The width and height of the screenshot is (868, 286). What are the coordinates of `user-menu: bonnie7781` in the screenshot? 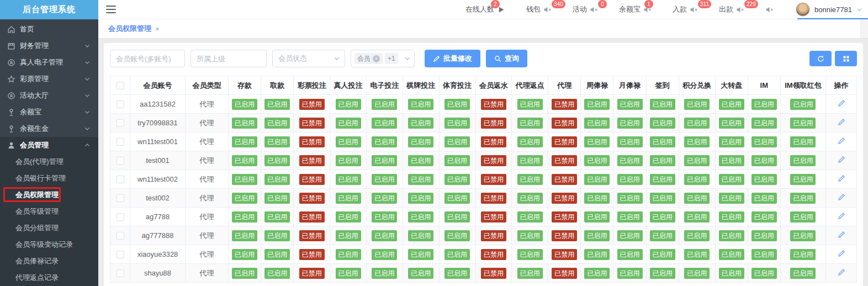 It's located at (829, 9).